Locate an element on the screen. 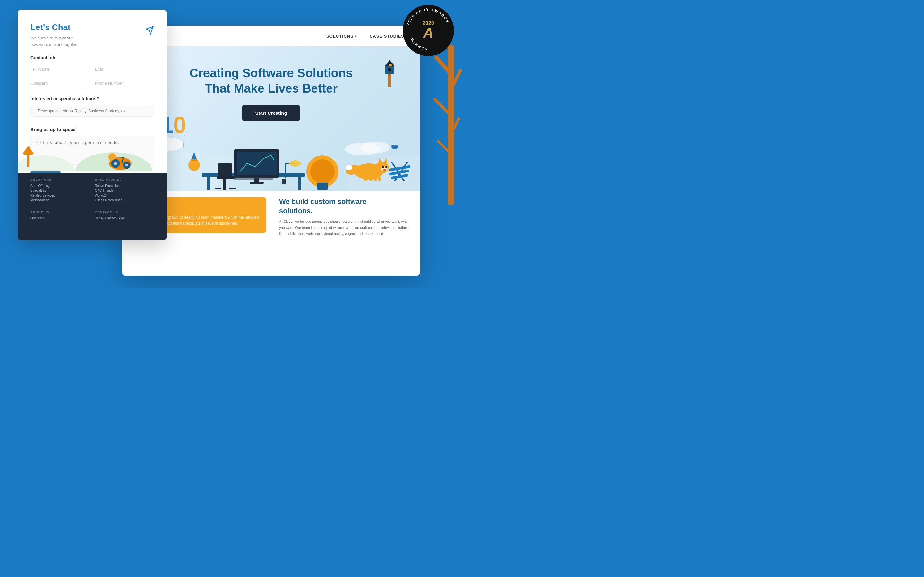  nav-solutions: SOLUTIONS ▾ is located at coordinates (341, 36).